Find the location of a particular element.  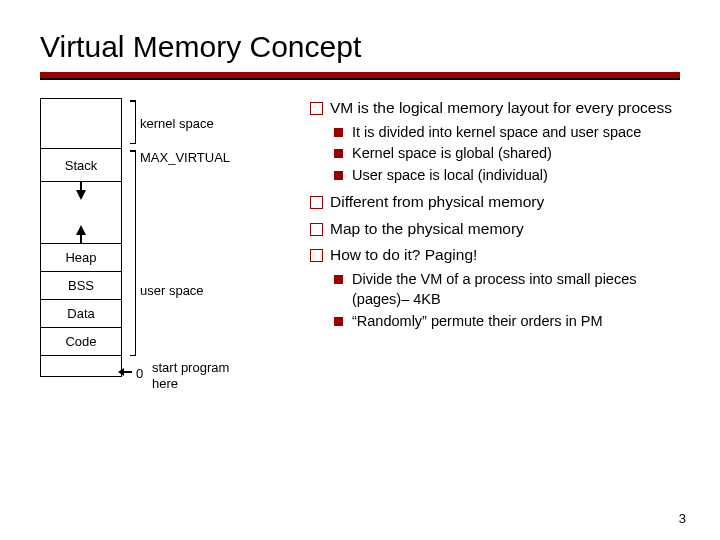

bullet-paging: How to do it? Paging! Divide the VM of a… is located at coordinates (495, 288).